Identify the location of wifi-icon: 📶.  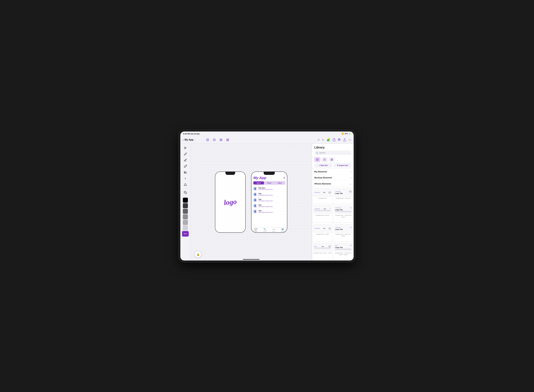
(343, 134).